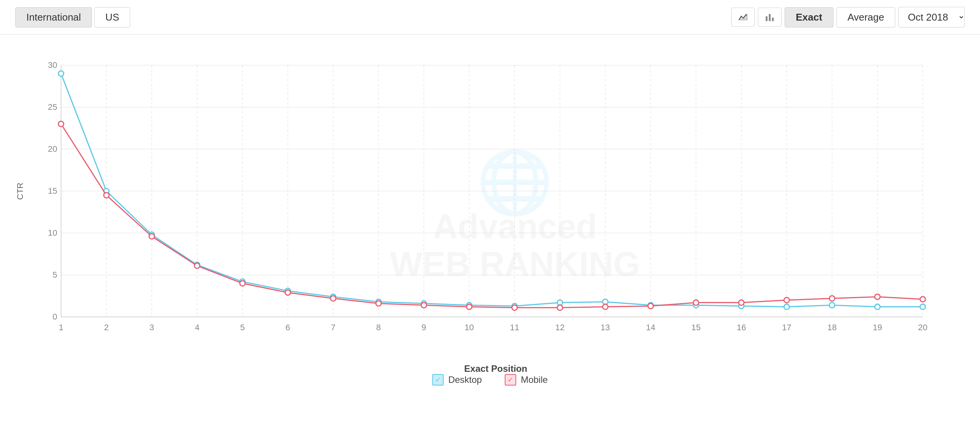 The height and width of the screenshot is (421, 980). I want to click on tab-us: US, so click(112, 18).